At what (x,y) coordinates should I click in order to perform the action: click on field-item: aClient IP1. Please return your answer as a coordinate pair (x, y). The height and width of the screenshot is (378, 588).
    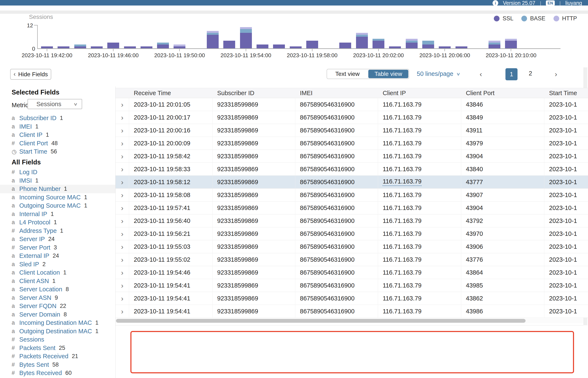
    Looking at the image, I should click on (58, 135).